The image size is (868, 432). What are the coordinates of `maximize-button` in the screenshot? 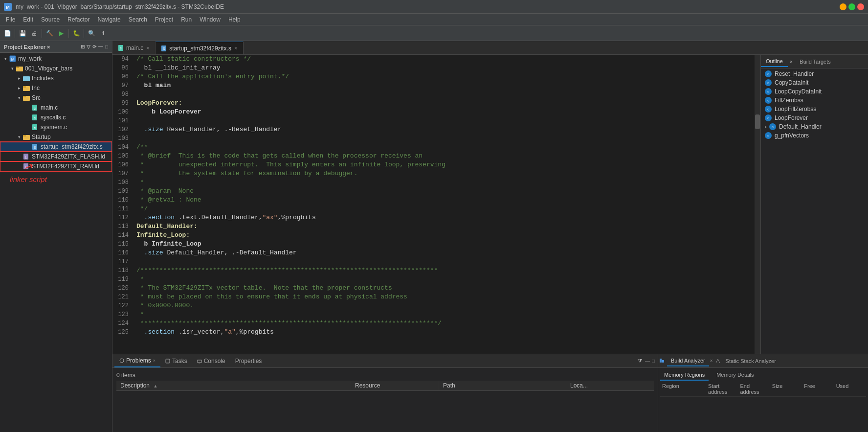 It's located at (852, 7).